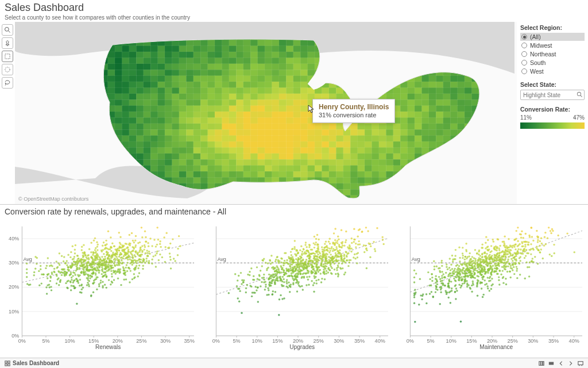 The height and width of the screenshot is (368, 588). I want to click on radio-icon, so click(524, 63).